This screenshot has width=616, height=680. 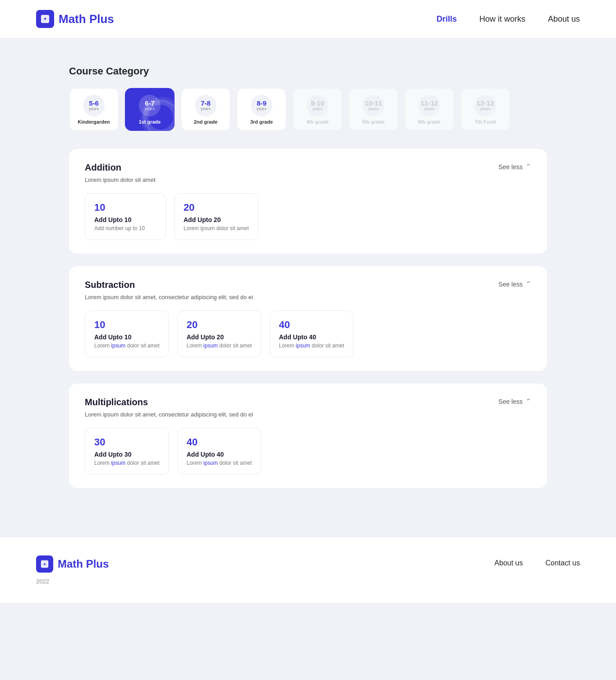 What do you see at coordinates (308, 71) in the screenshot?
I see `course-category-title: Course Category` at bounding box center [308, 71].